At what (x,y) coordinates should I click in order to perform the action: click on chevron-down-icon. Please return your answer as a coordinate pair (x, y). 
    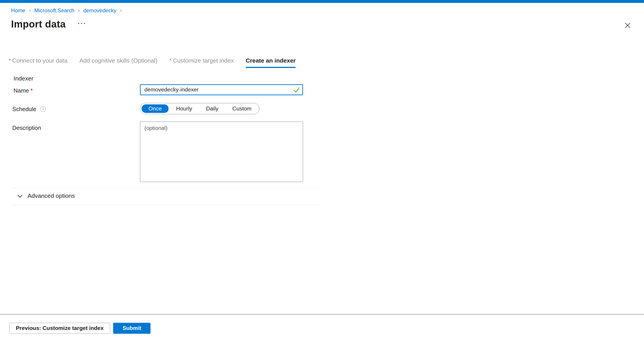
    Looking at the image, I should click on (20, 196).